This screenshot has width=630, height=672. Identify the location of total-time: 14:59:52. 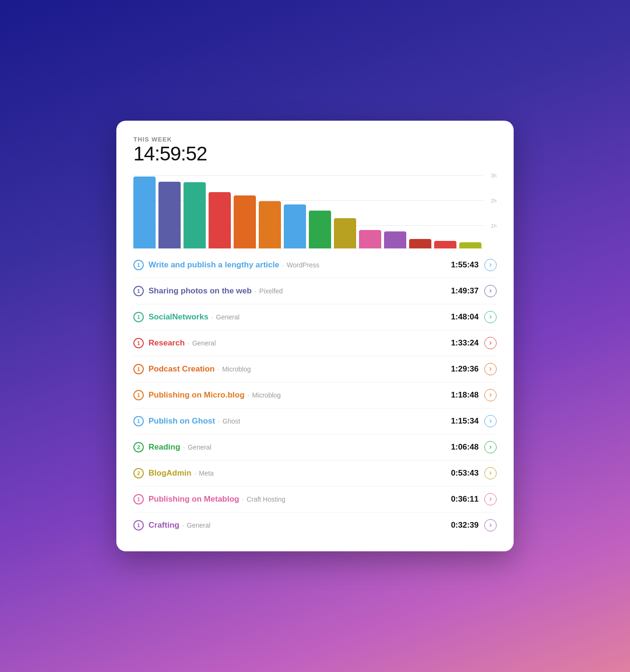
(315, 154).